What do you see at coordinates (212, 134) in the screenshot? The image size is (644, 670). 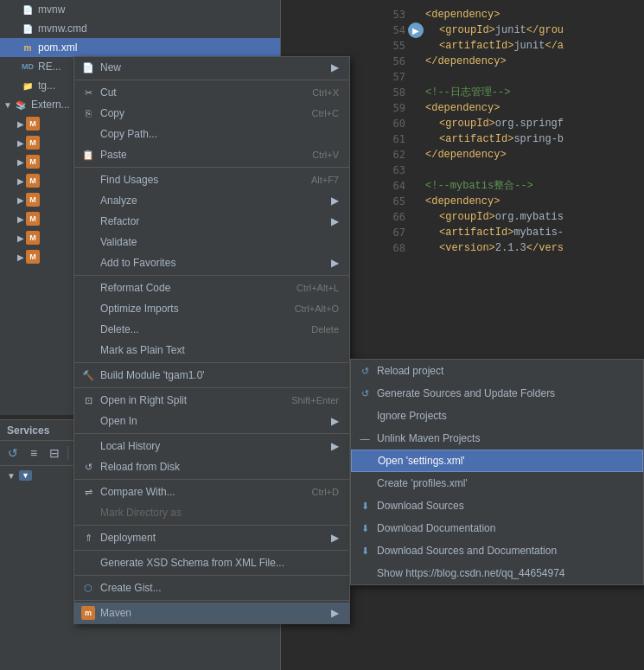 I see `menu-item-copy-path: Copy Path...` at bounding box center [212, 134].